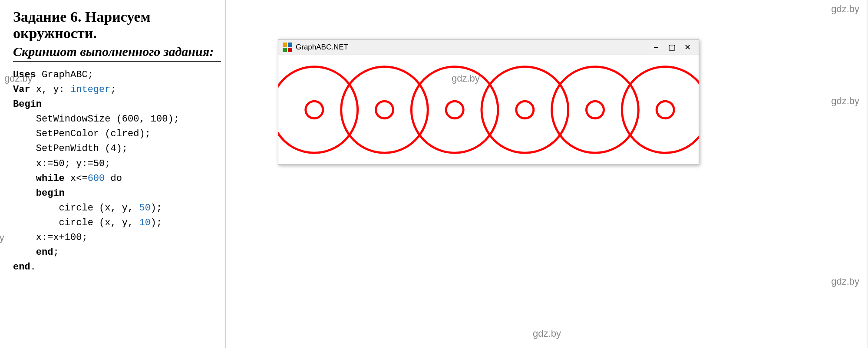  What do you see at coordinates (117, 53) in the screenshot?
I see `task-subtitle: Скриншот выполненного задания:` at bounding box center [117, 53].